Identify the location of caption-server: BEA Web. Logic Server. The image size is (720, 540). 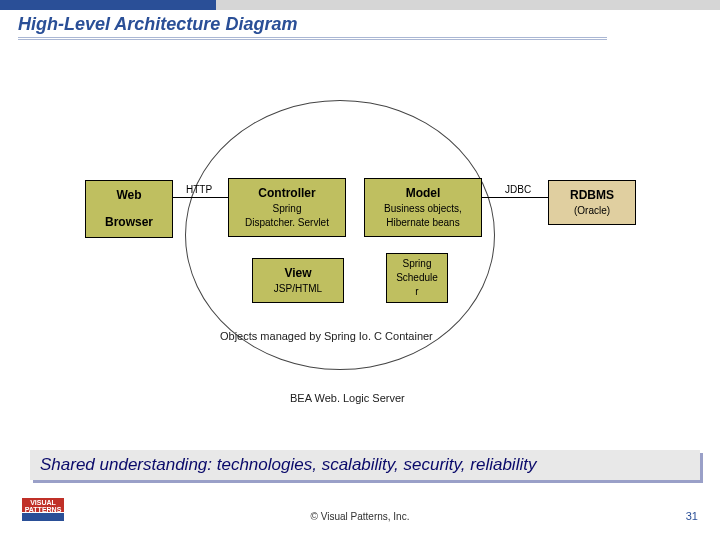
(348, 398).